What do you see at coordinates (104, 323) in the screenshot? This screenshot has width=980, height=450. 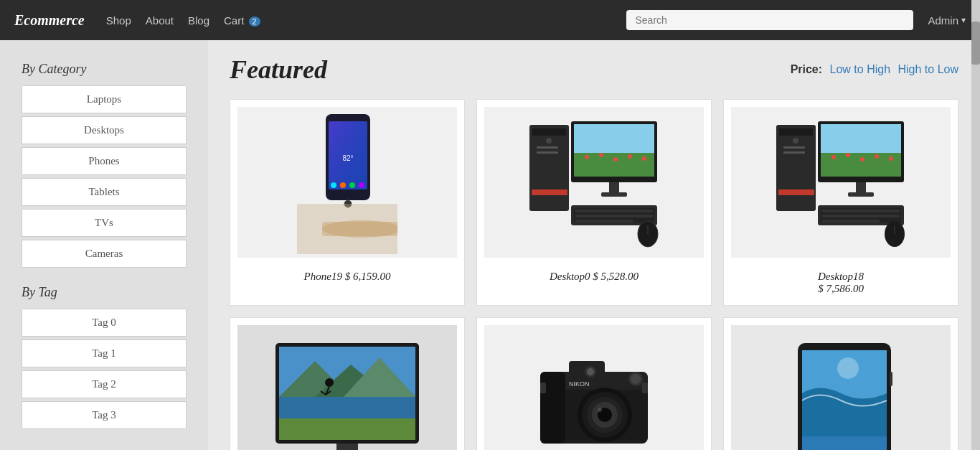 I see `tag-0: Tag 0` at bounding box center [104, 323].